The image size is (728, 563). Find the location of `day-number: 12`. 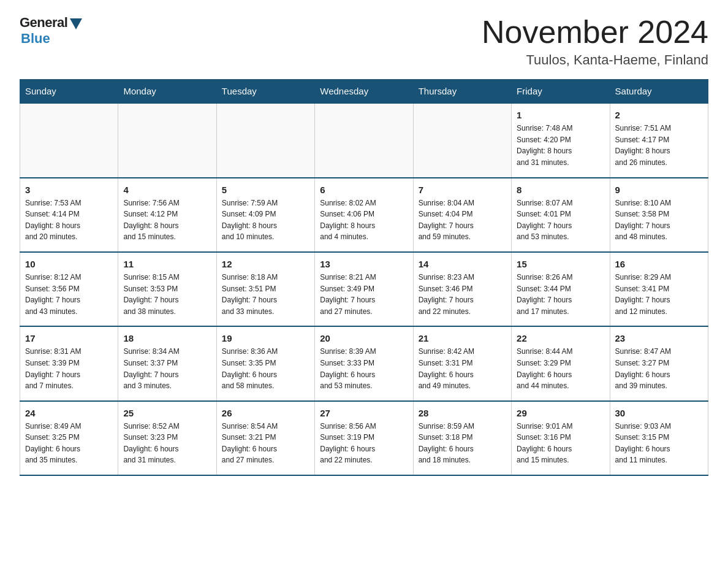

day-number: 12 is located at coordinates (266, 264).